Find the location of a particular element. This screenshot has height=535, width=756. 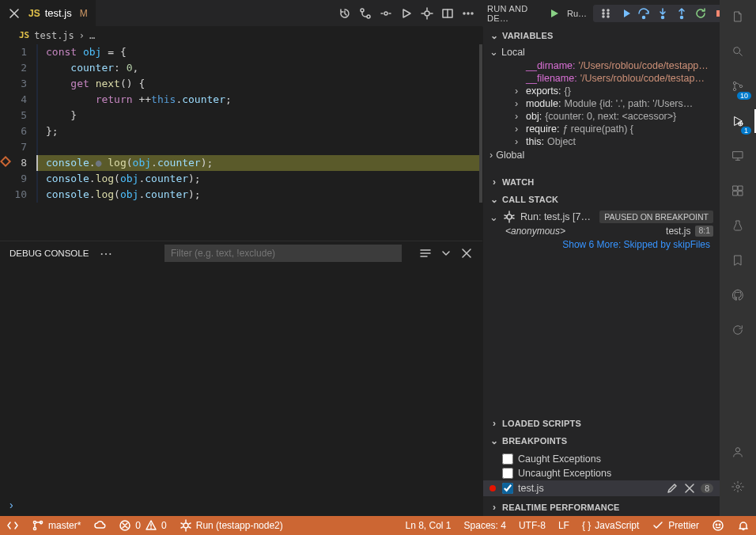

prettier-status: Prettier is located at coordinates (675, 526).